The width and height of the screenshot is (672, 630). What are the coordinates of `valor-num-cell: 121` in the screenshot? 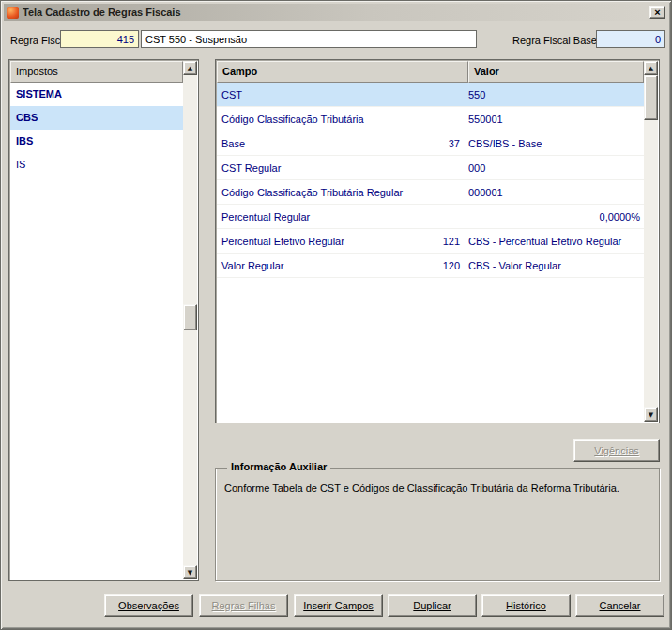 It's located at (432, 241).